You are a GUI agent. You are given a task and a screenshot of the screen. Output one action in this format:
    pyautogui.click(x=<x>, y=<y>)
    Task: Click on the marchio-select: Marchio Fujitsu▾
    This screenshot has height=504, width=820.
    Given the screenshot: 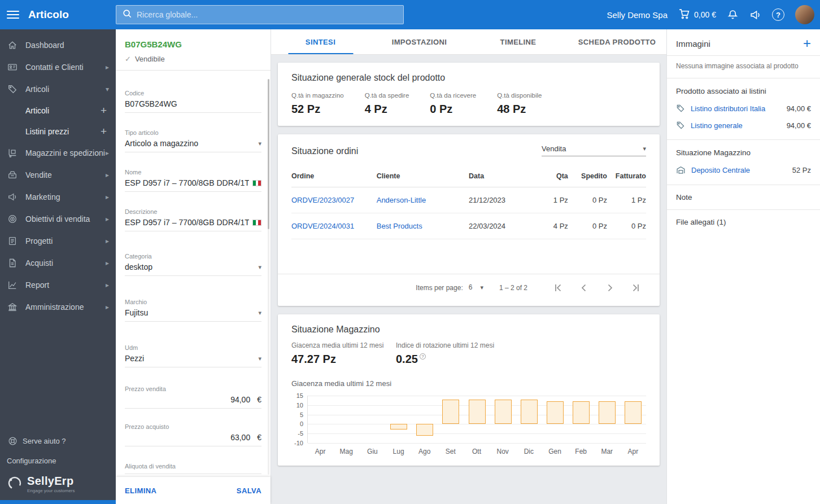 What is the action you would take?
    pyautogui.click(x=193, y=310)
    